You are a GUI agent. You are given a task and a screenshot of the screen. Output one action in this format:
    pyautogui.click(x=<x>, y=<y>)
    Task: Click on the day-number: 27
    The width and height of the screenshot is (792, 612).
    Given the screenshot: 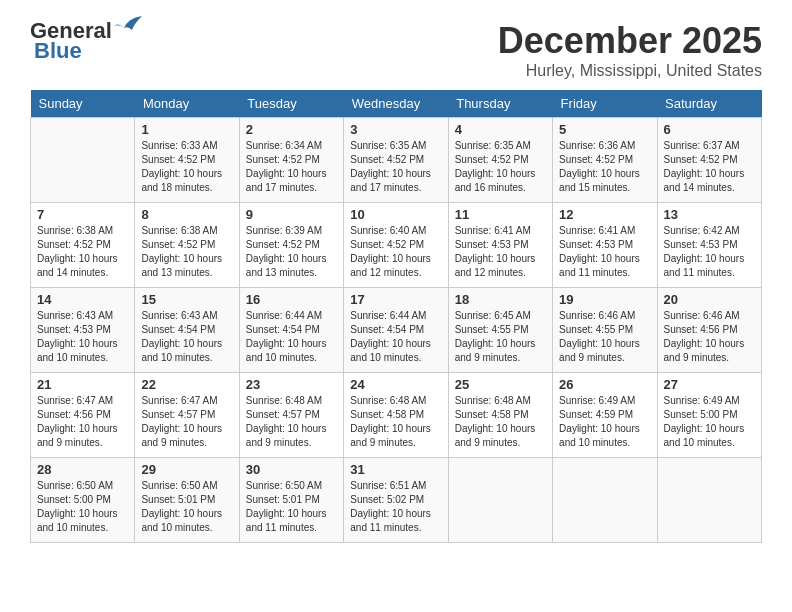 What is the action you would take?
    pyautogui.click(x=710, y=384)
    